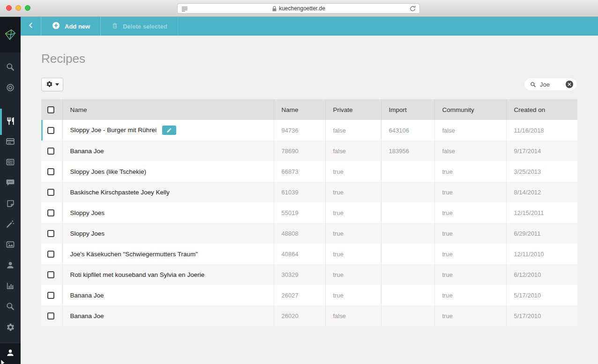 Image resolution: width=598 pixels, height=364 pixels. I want to click on zoom-window-button, so click(28, 8).